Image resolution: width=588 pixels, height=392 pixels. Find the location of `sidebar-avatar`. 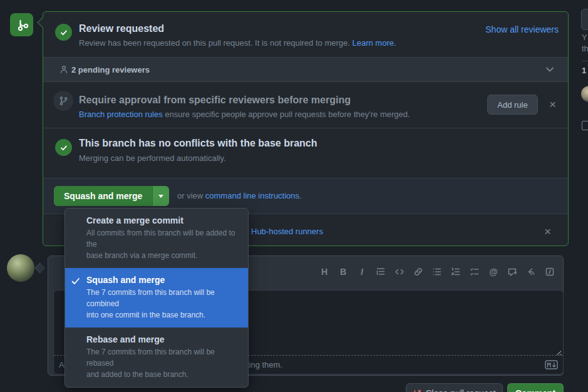

sidebar-avatar is located at coordinates (585, 94).